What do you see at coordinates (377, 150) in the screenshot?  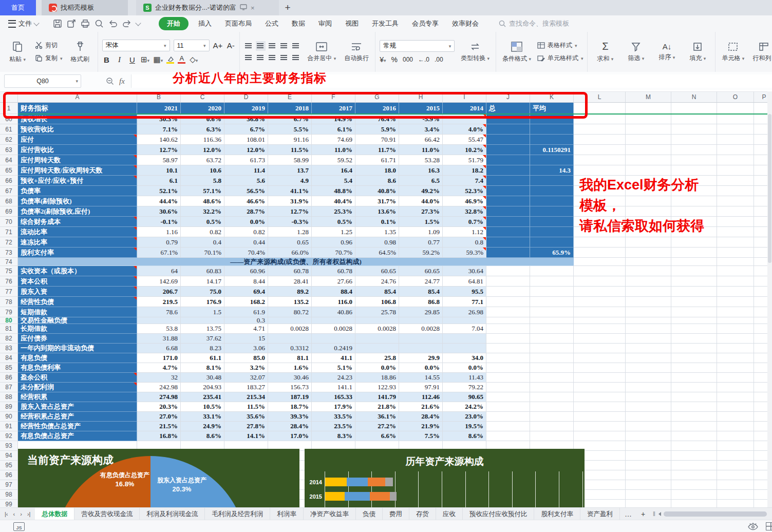 I see `value-cell: 11.7%` at bounding box center [377, 150].